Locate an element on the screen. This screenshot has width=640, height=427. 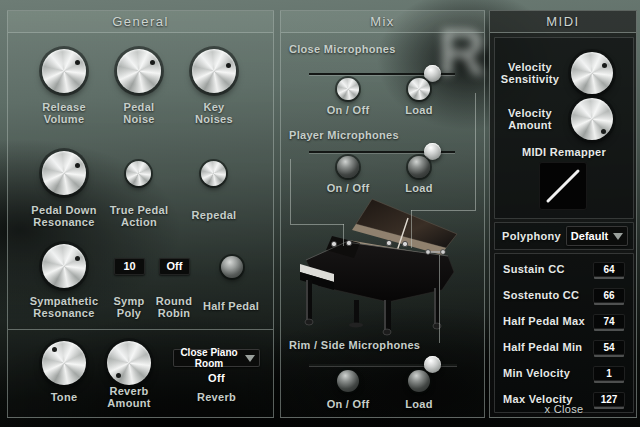
player-mics-load-knob is located at coordinates (419, 167).